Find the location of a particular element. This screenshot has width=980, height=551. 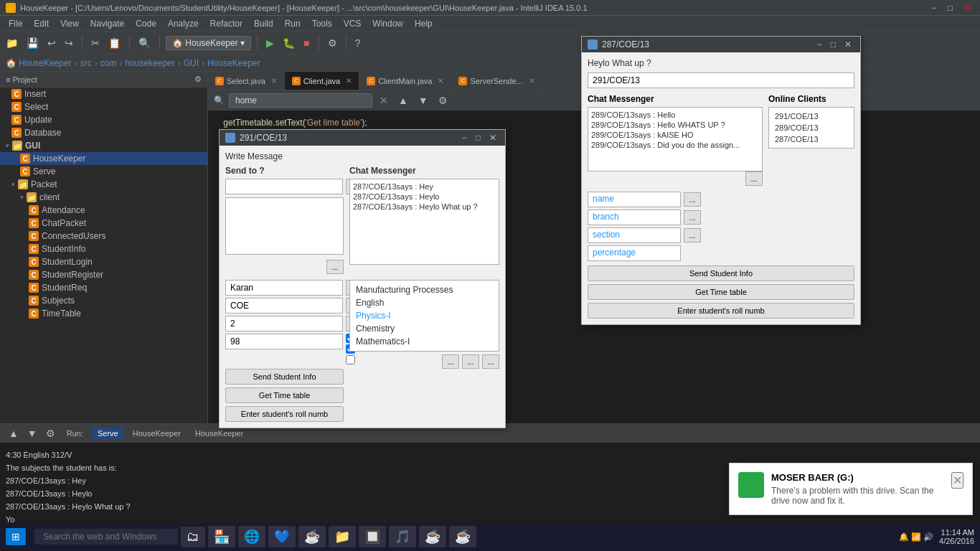

window-sec-minimize: − is located at coordinates (819, 44).